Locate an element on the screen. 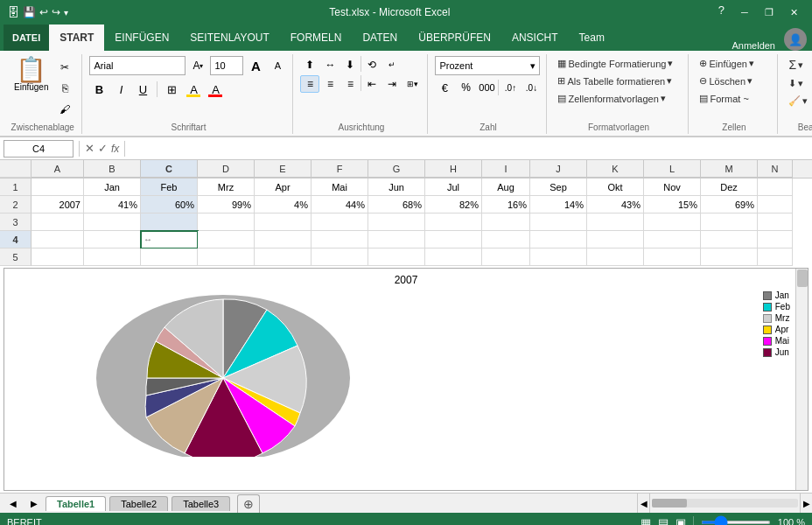  cell-I5 is located at coordinates (506, 257).